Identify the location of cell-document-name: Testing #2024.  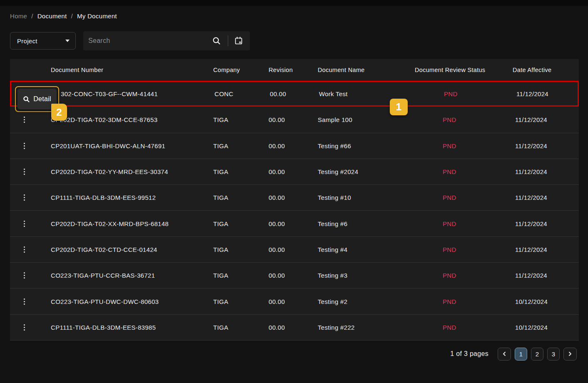
(366, 172).